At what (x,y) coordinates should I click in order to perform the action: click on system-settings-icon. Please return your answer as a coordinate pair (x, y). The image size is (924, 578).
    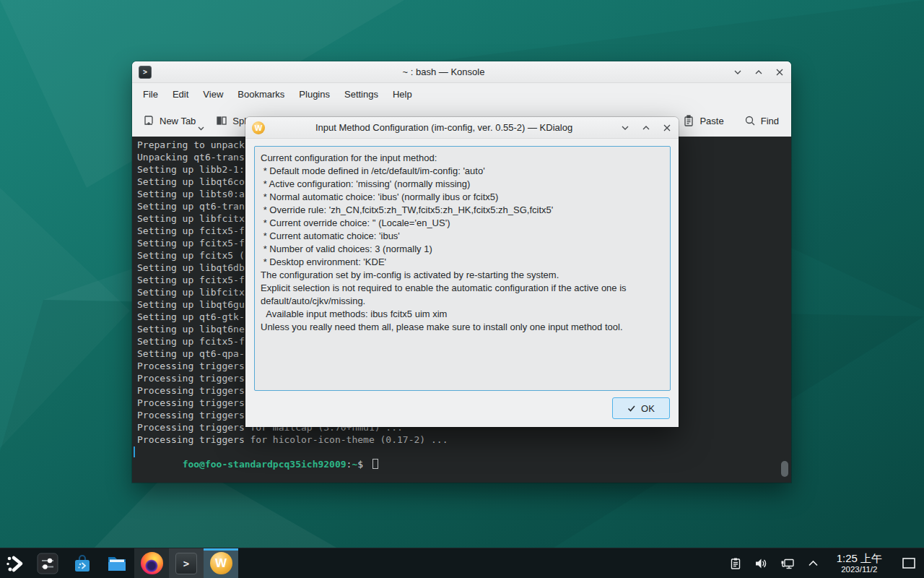
    Looking at the image, I should click on (48, 564).